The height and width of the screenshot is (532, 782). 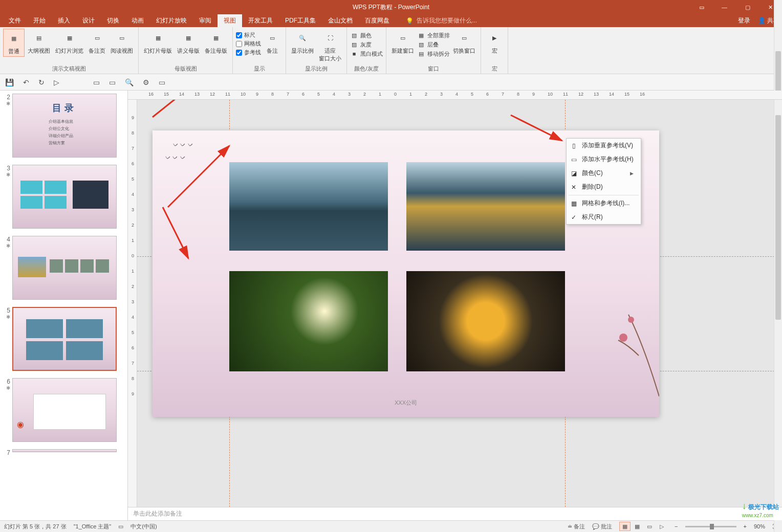 I want to click on qat-icon-5: ▭, so click(x=162, y=82).